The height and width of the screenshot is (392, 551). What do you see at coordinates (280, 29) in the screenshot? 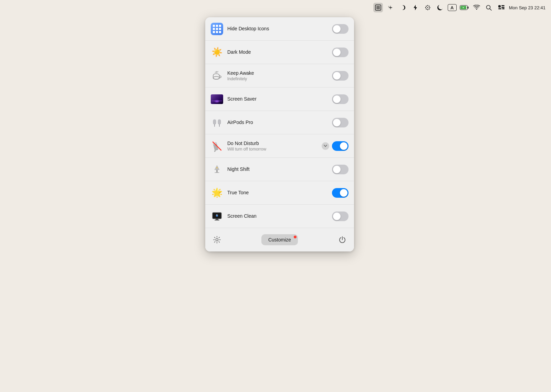
I see `hide-desktop-icons-title: Hide Desktop Icons` at bounding box center [280, 29].